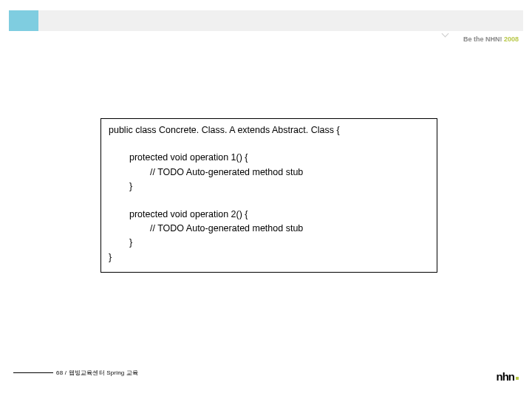 The image size is (532, 399). I want to click on header-bar, so click(266, 21).